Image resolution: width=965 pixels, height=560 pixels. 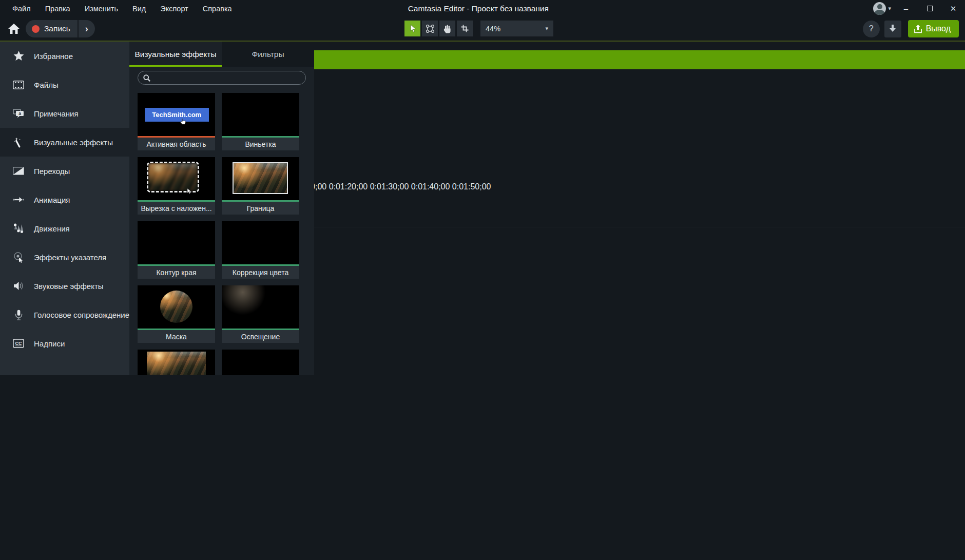 I want to click on minimize-button: –, so click(x=906, y=8).